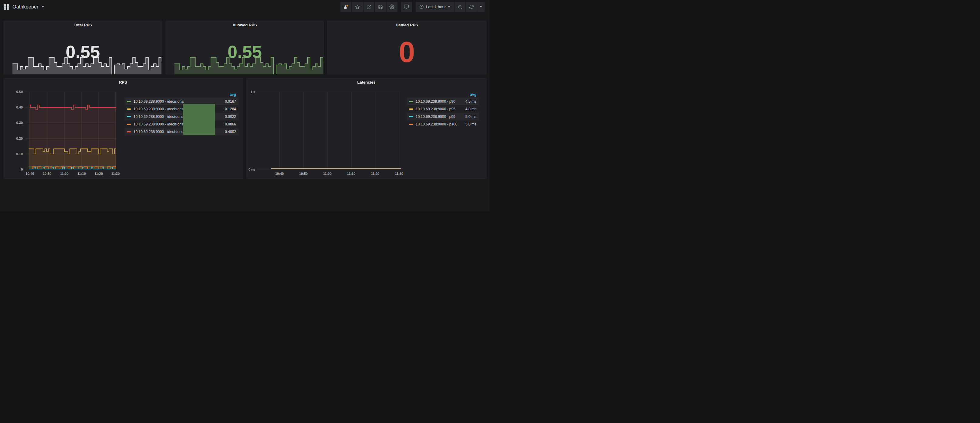  What do you see at coordinates (228, 109) in the screenshot?
I see `legend-avg-value: 0.1284` at bounding box center [228, 109].